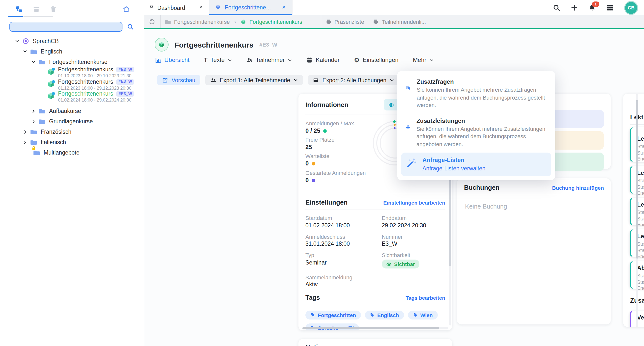 Image resolution: width=644 pixels, height=346 pixels. I want to click on print-praesenzliste: Präsenzliste, so click(345, 22).